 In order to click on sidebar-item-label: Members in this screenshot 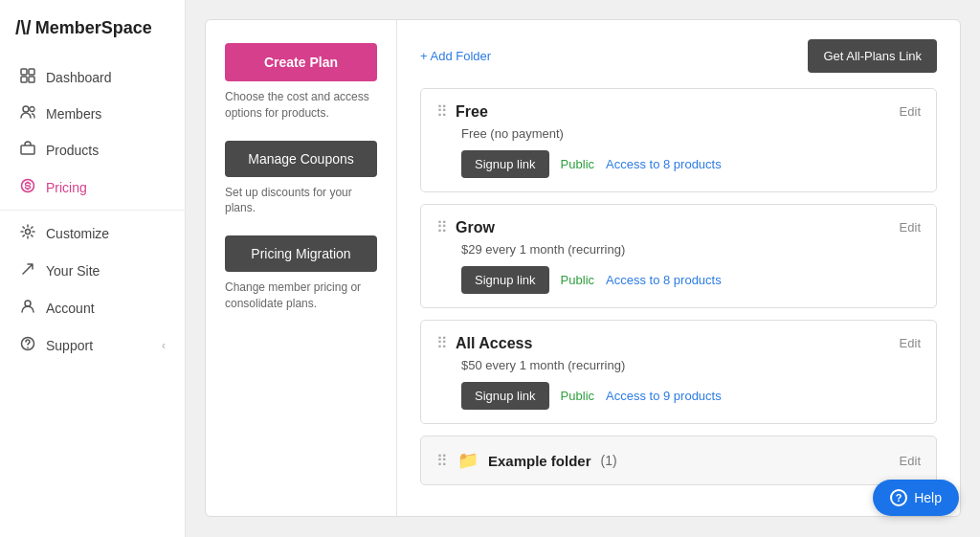, I will do `click(74, 114)`.